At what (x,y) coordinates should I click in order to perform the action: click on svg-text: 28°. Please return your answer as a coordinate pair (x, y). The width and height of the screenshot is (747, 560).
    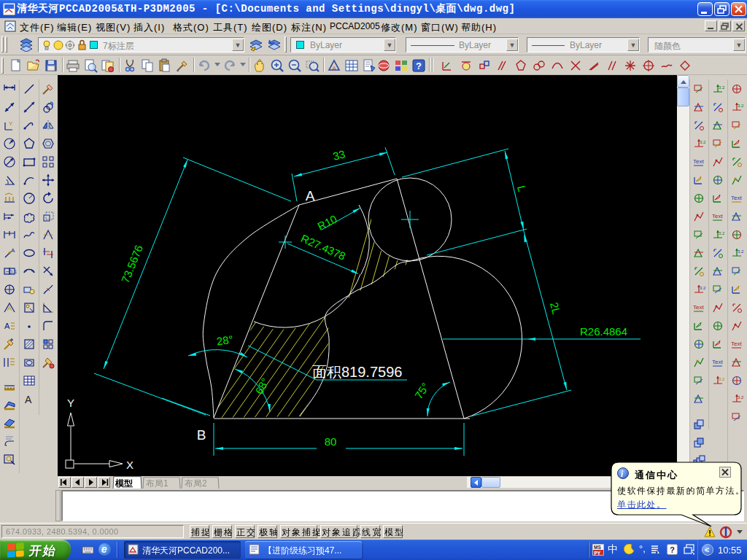
    Looking at the image, I should click on (225, 341).